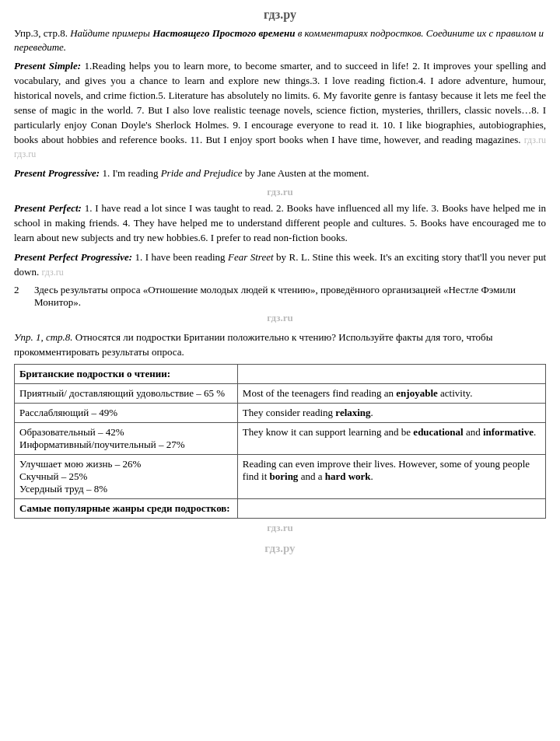 This screenshot has height=741, width=560. I want to click on table-cell-left-5: Самые популярные жанры среди подростков:, so click(126, 509).